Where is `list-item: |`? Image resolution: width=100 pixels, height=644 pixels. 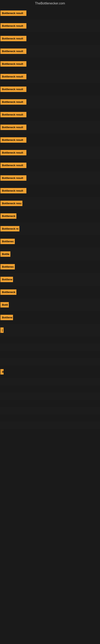
list-item: | is located at coordinates (50, 330).